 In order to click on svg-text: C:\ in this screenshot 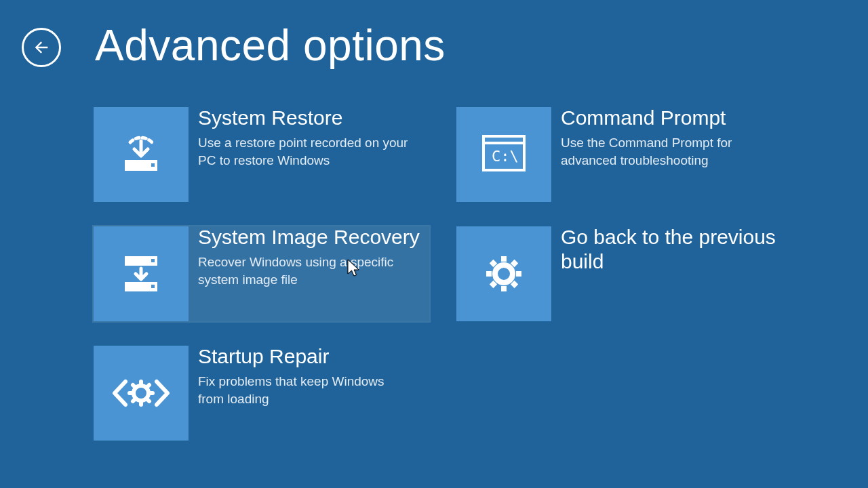, I will do `click(505, 156)`.